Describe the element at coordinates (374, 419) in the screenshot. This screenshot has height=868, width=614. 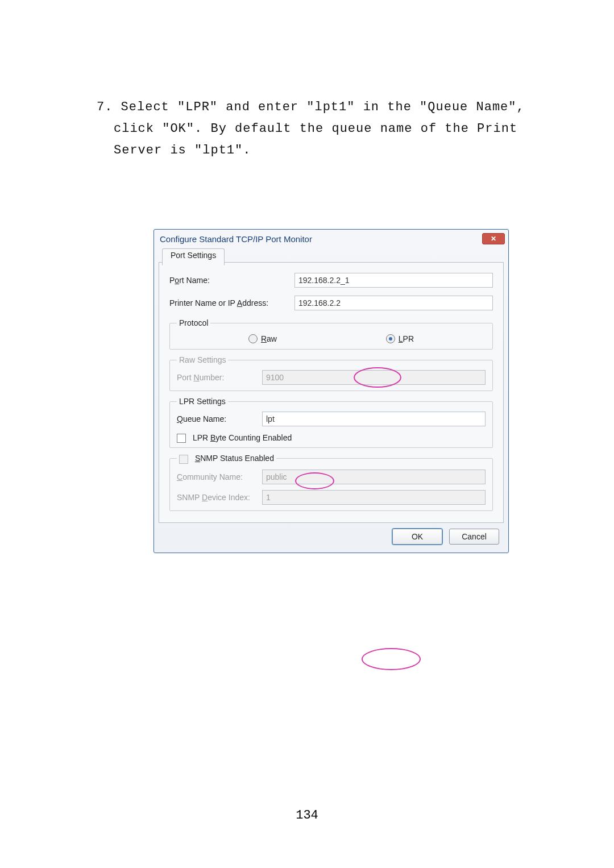
I see `queue-name-input` at that location.